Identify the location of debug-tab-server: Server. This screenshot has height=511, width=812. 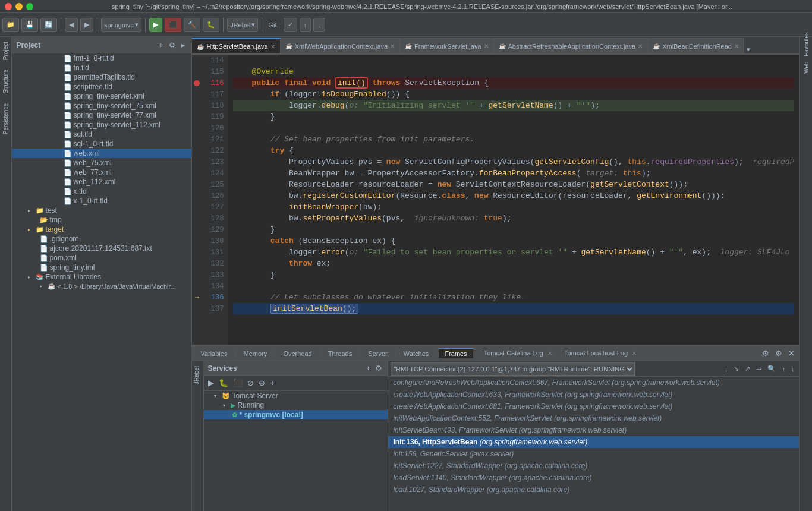
(377, 354).